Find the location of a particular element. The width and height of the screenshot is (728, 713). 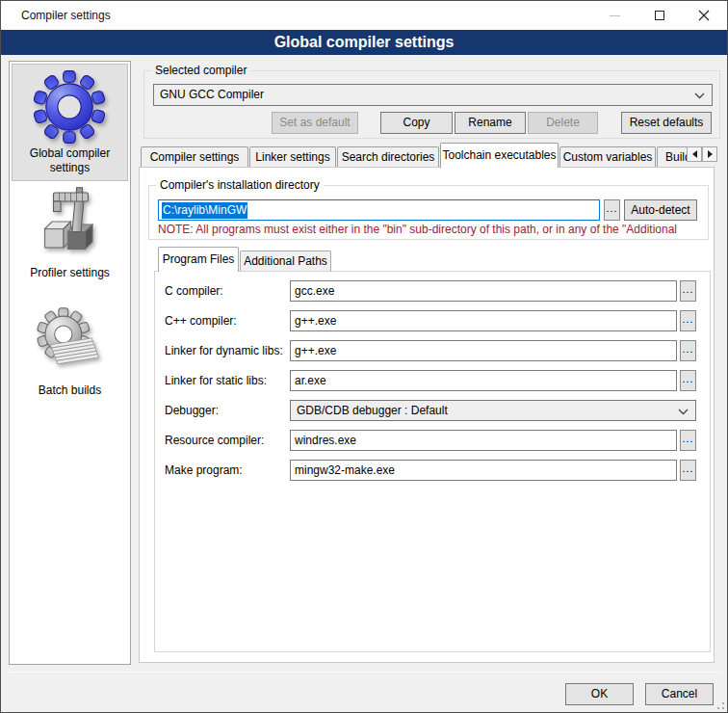

ok-button: OK is located at coordinates (599, 694).